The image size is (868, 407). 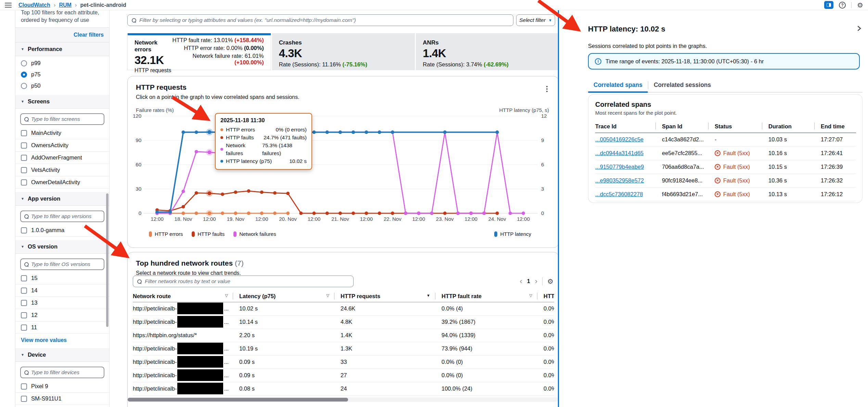 I want to click on legend-item-http-errors: HTTP errors, so click(x=166, y=234).